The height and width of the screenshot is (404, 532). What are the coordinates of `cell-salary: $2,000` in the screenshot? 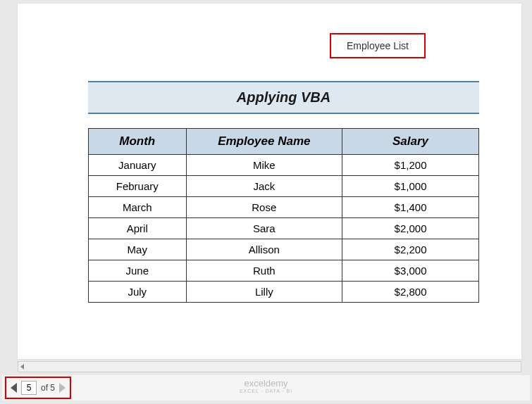 It's located at (411, 229).